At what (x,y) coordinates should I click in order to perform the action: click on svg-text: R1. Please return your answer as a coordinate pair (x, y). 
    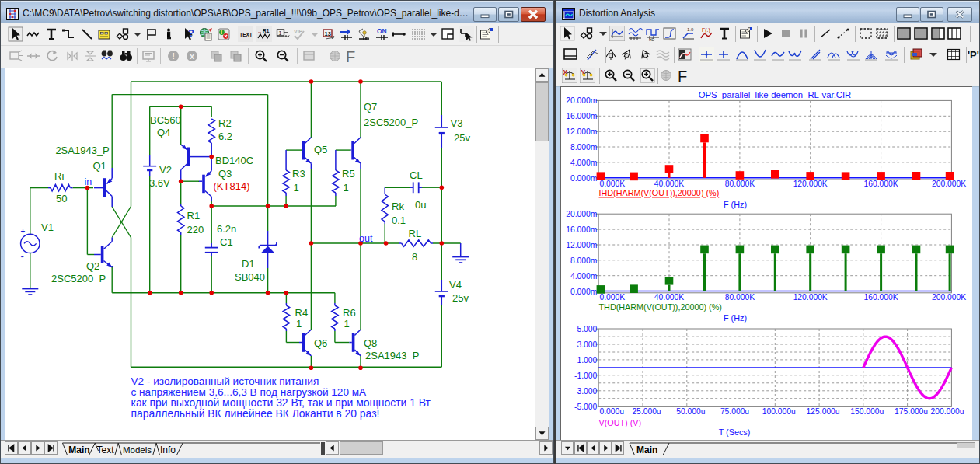
    Looking at the image, I should click on (266, 31).